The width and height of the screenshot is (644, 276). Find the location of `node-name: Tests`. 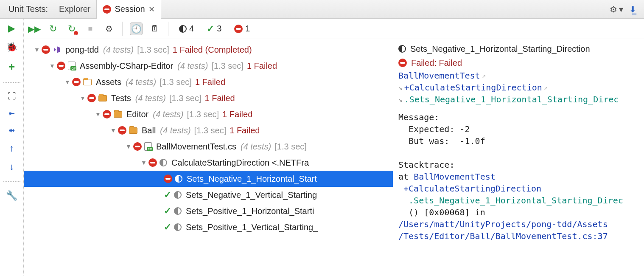

node-name: Tests is located at coordinates (121, 99).